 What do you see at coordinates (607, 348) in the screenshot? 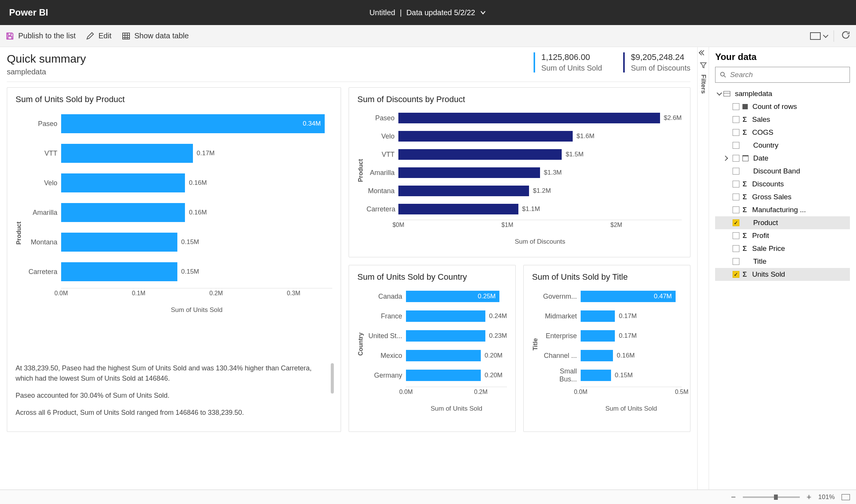
I see `tile-units-by-title: Sum of Units Sold by Title TitleGovernm.…` at bounding box center [607, 348].